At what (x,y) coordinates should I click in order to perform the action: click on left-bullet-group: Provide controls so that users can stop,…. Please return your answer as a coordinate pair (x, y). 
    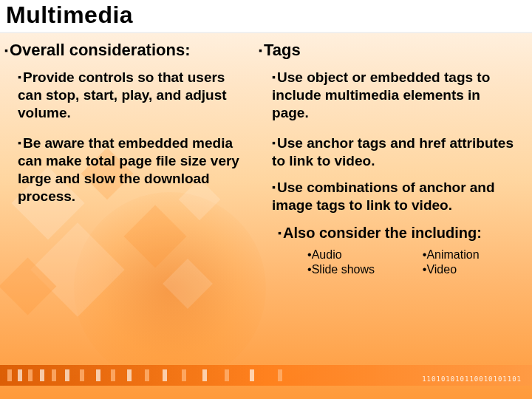
    Looking at the image, I should click on (124, 95).